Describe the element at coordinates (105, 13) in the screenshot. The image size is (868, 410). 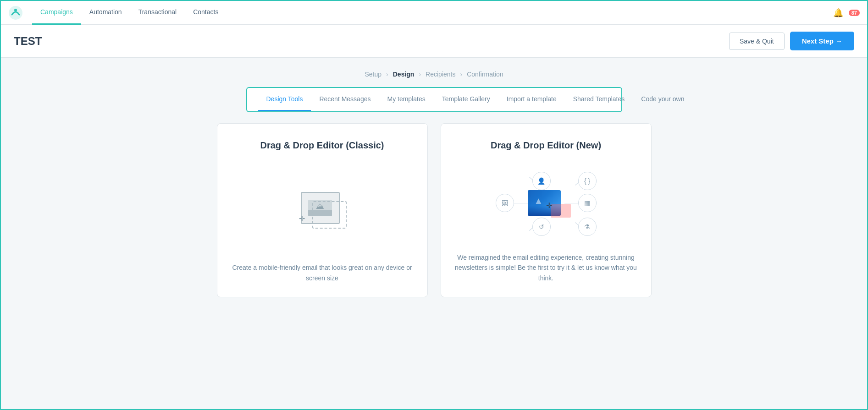
I see `nav-automation: Automation` at that location.